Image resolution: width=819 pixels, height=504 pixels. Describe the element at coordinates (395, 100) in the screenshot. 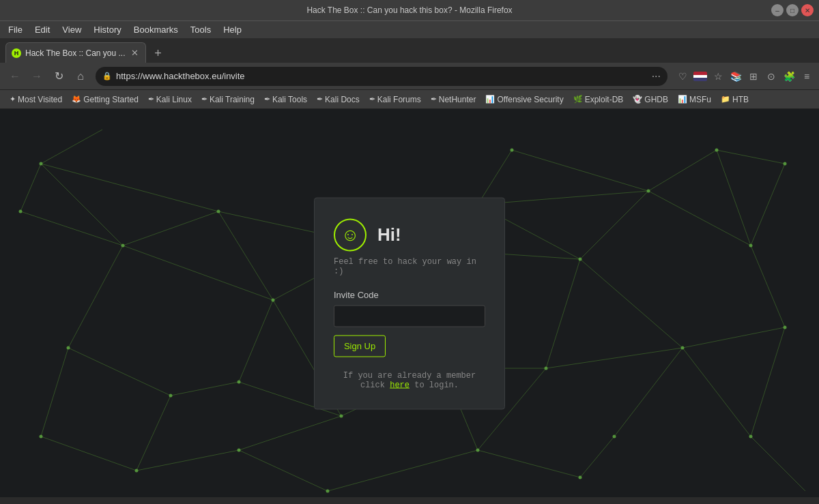

I see `bookmark-kali-forums: ✒ Kali Forums` at that location.